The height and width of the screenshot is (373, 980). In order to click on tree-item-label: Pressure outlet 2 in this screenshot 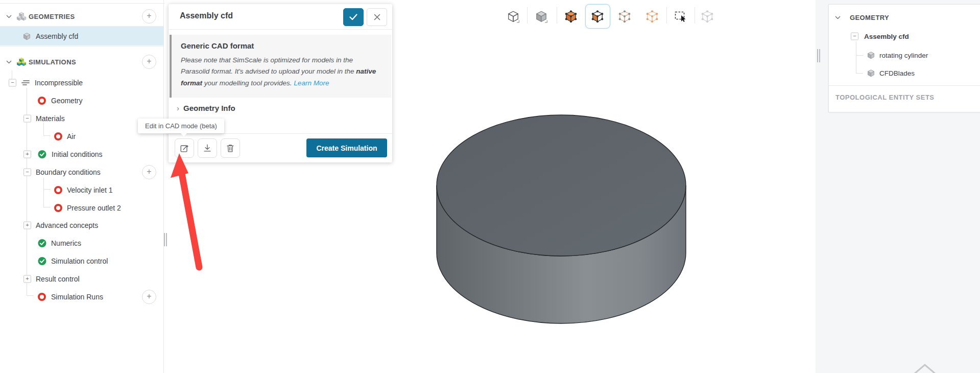, I will do `click(94, 208)`.